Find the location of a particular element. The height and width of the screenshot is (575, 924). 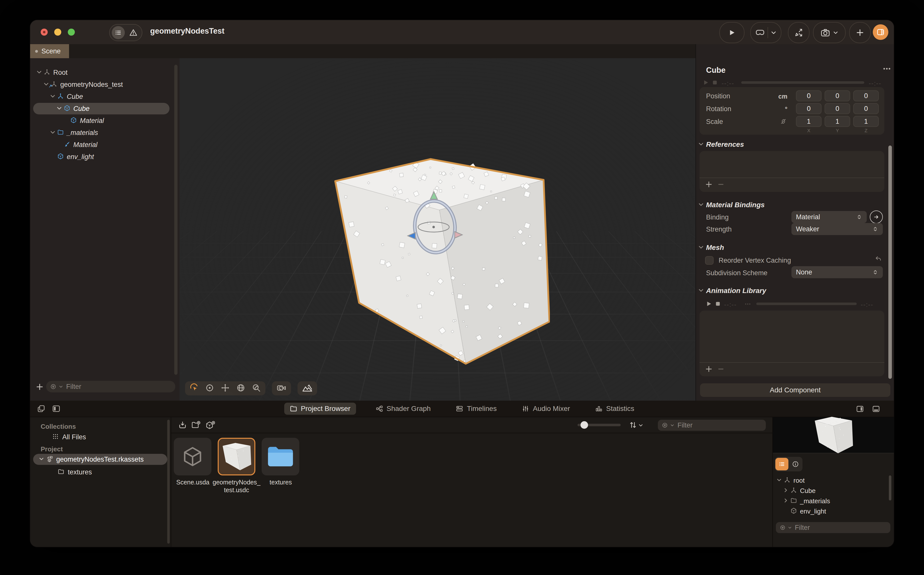

tree-item-cube-transform: Cube is located at coordinates (105, 97).